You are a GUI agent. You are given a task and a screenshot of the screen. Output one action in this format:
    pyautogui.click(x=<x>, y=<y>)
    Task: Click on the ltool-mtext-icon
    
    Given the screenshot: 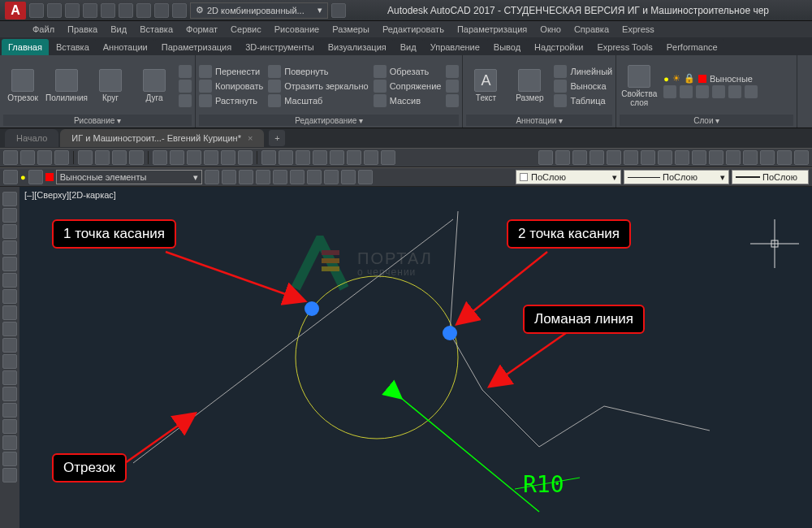 What is the action you would take?
    pyautogui.click(x=10, y=475)
    